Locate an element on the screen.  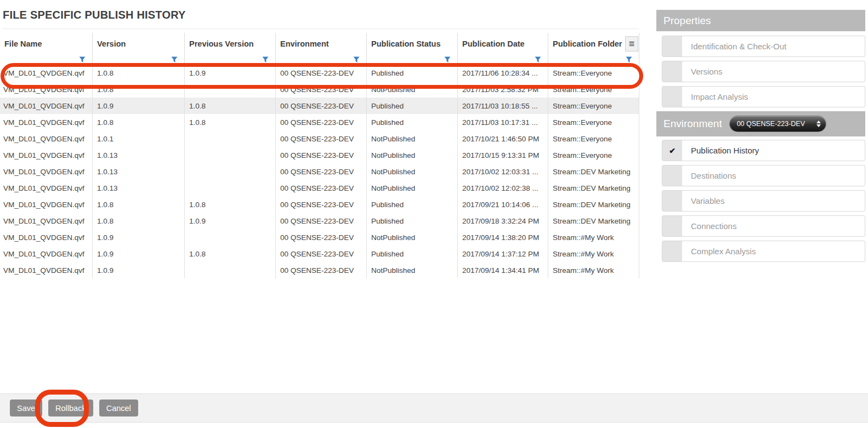
rollback-button: Rollback is located at coordinates (71, 408).